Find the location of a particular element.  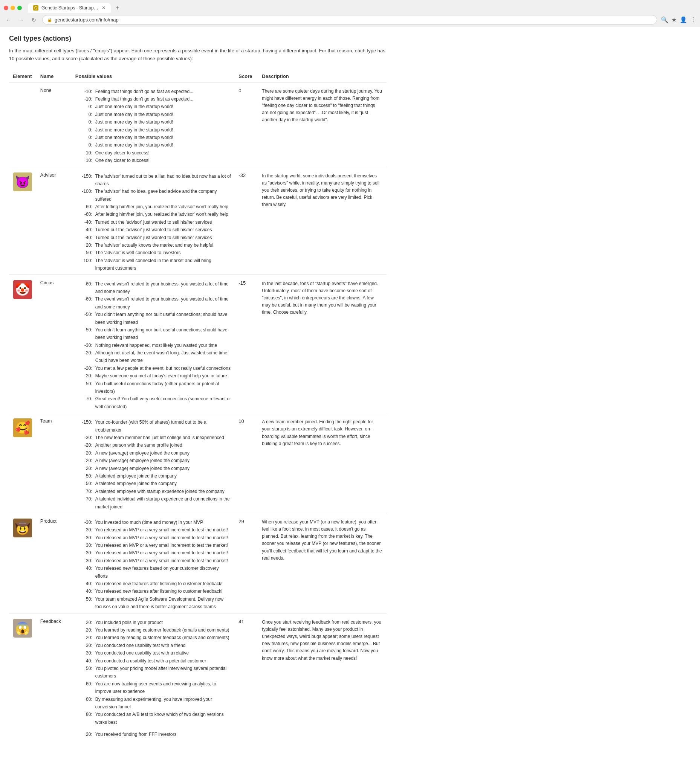

value-text: The 'advisor' actually knows the market … is located at coordinates (154, 245).